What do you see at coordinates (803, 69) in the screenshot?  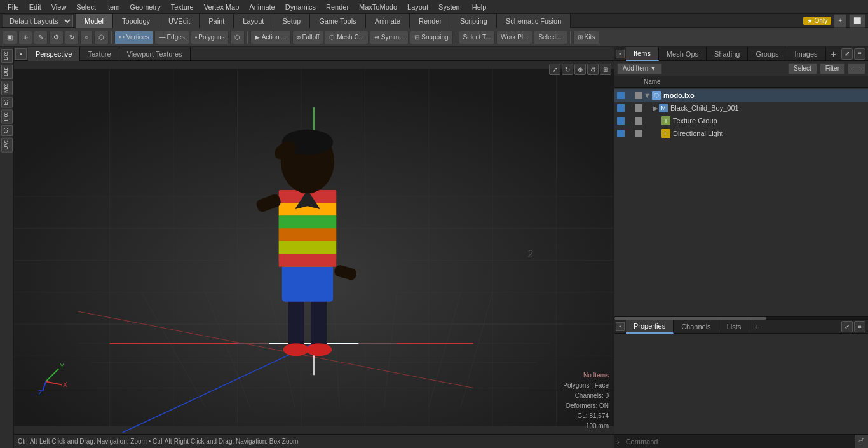 I see `select-items-btn: Select` at bounding box center [803, 69].